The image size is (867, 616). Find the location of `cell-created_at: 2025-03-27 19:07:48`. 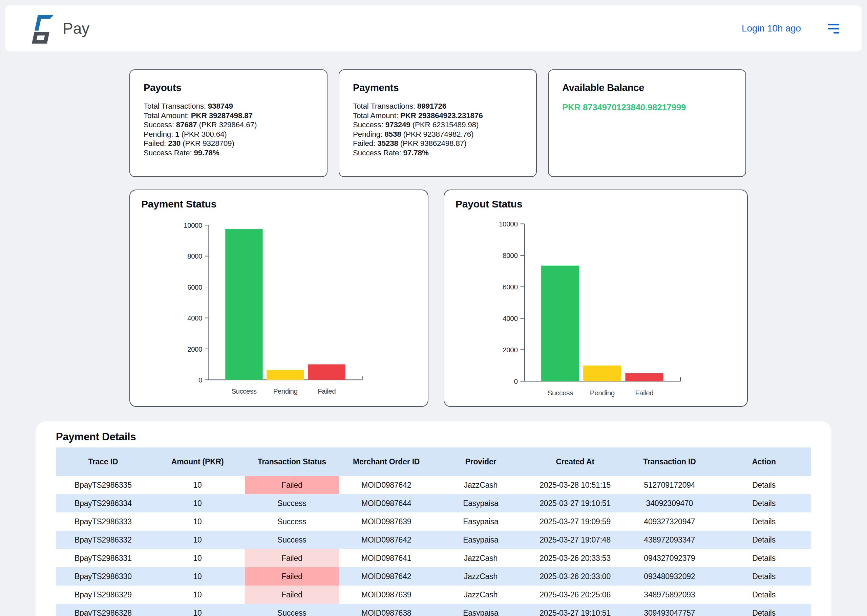

cell-created_at: 2025-03-27 19:07:48 is located at coordinates (575, 540).